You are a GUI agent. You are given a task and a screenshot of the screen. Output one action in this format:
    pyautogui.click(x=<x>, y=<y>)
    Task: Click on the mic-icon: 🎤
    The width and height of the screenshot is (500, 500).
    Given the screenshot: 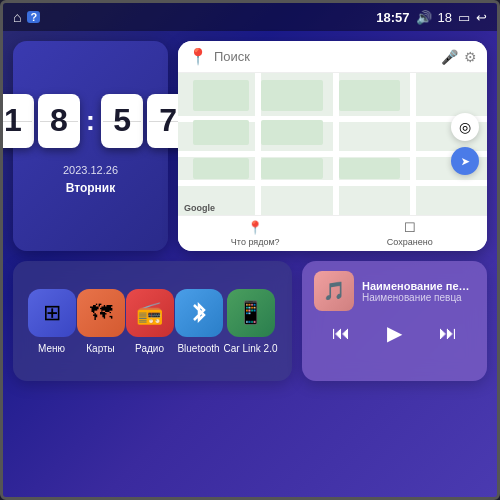 What is the action you would take?
    pyautogui.click(x=450, y=57)
    